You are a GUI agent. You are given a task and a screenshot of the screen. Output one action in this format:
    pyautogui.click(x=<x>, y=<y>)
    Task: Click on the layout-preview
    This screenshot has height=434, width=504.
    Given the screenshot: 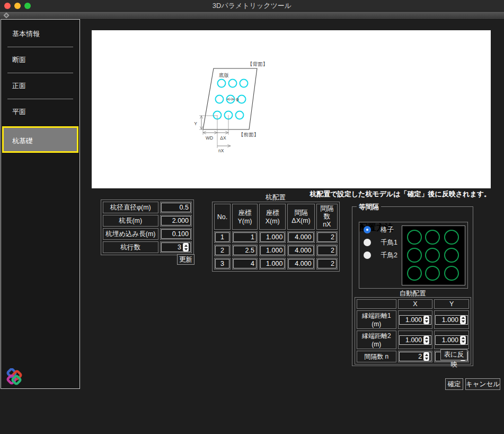 What is the action you would take?
    pyautogui.click(x=434, y=256)
    